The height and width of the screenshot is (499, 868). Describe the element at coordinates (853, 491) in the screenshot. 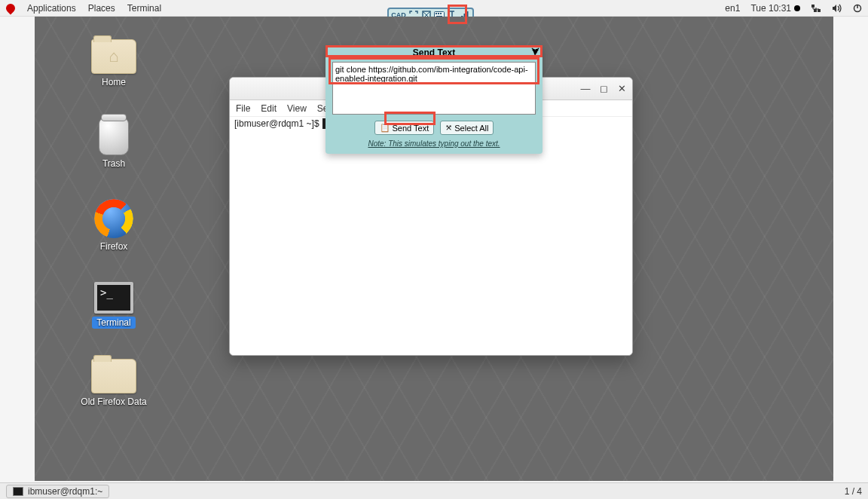

I see `workspace-indicator: 1 / 4` at that location.